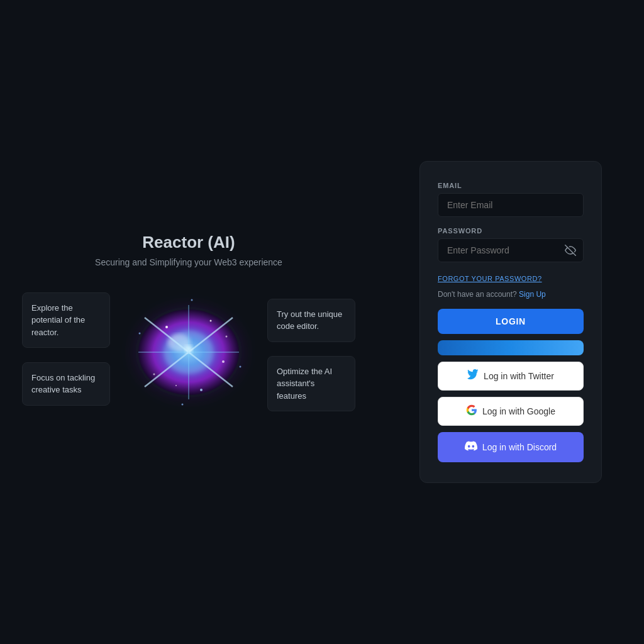 The height and width of the screenshot is (644, 644). I want to click on twitter-icon, so click(473, 376).